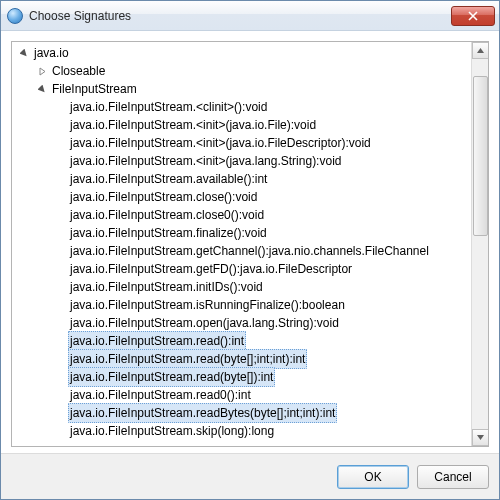  I want to click on tree-leaf-signature: java.io.FileInputStream.finalize():void, so click(242, 233).